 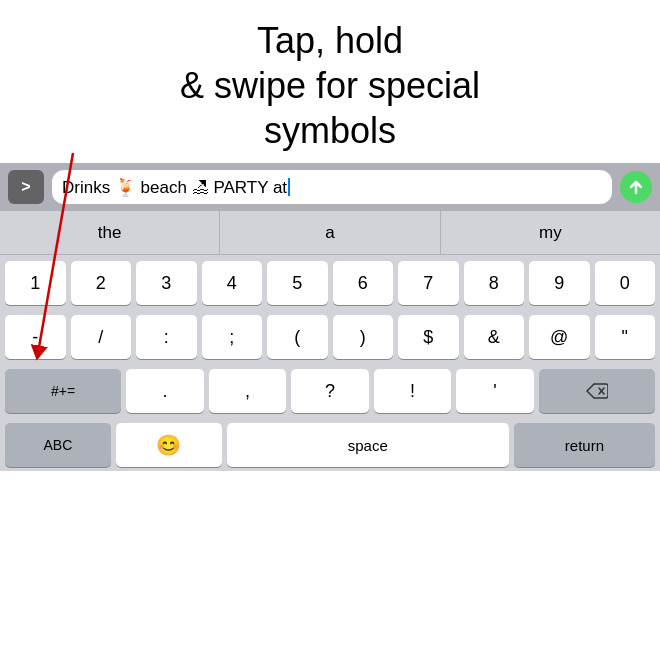 I want to click on key-space: space, so click(x=368, y=445).